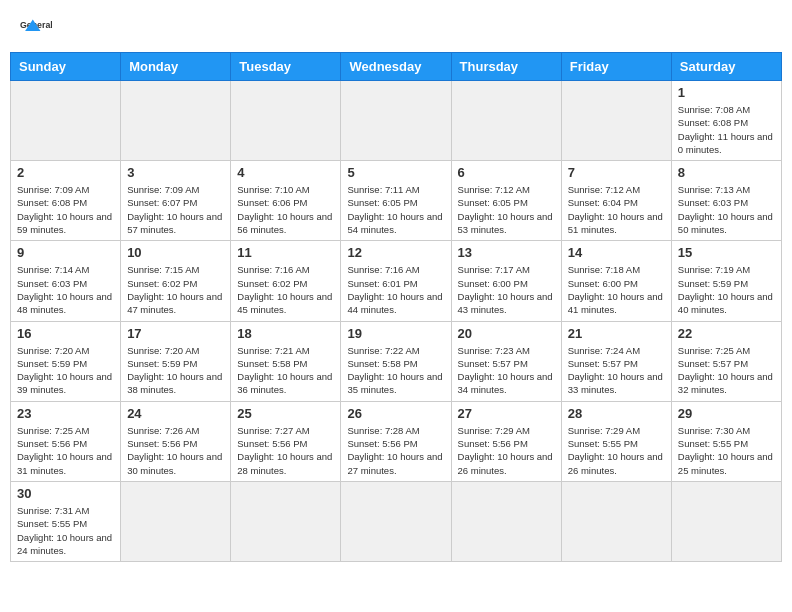 This screenshot has width=792, height=612. What do you see at coordinates (286, 370) in the screenshot?
I see `day-info: Sunrise: 7:21 AM Sunset: 5:58 PM Dayligh…` at bounding box center [286, 370].